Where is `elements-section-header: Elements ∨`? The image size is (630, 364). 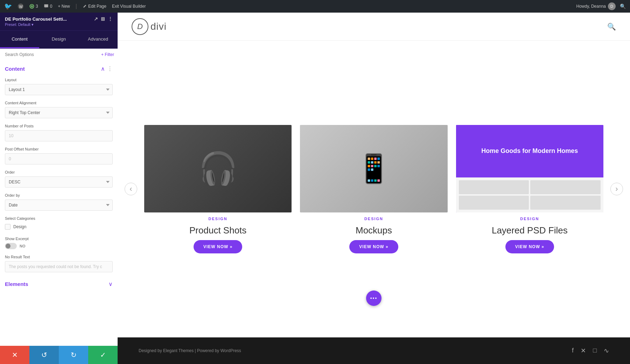
elements-section-header: Elements ∨ is located at coordinates (59, 284).